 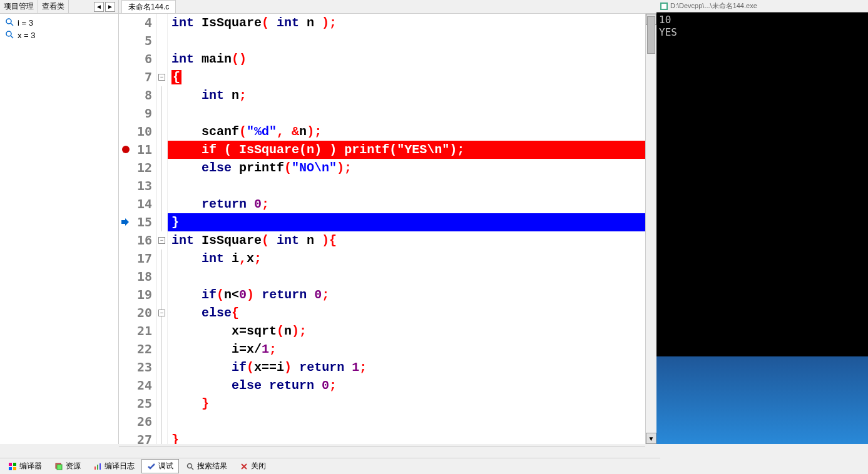 What do you see at coordinates (135, 276) in the screenshot?
I see `line-number: 18` at bounding box center [135, 276].